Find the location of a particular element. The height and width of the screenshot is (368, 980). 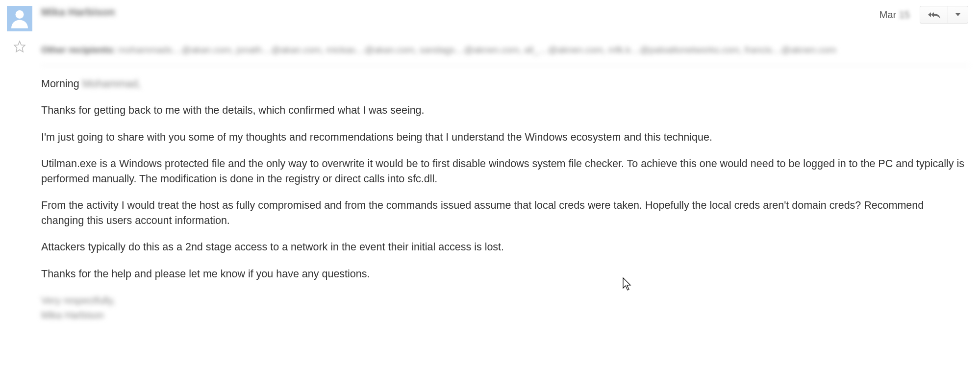

reply-all-icon is located at coordinates (934, 15).